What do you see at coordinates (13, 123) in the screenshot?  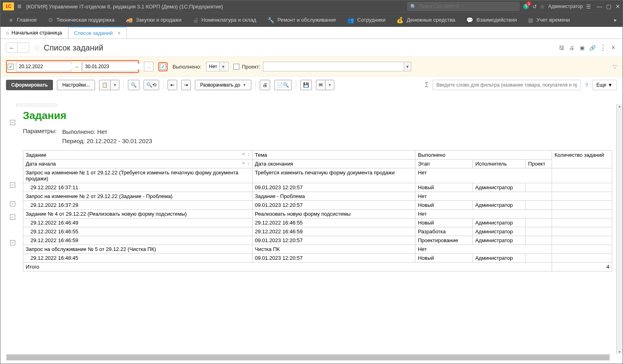 I see `collapse-report-icon: −` at bounding box center [13, 123].